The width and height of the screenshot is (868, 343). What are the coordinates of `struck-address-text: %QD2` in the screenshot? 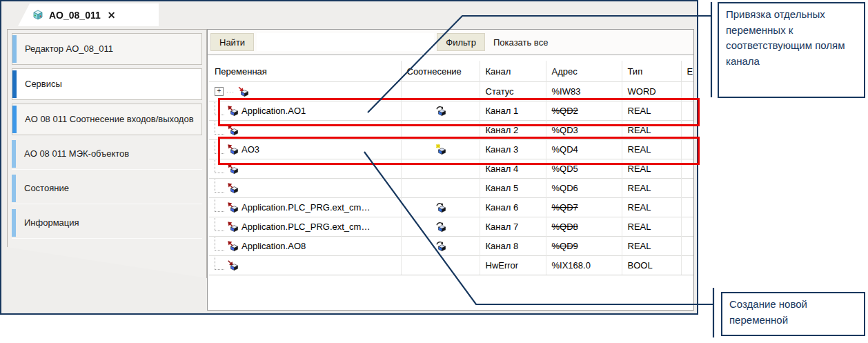 It's located at (565, 110).